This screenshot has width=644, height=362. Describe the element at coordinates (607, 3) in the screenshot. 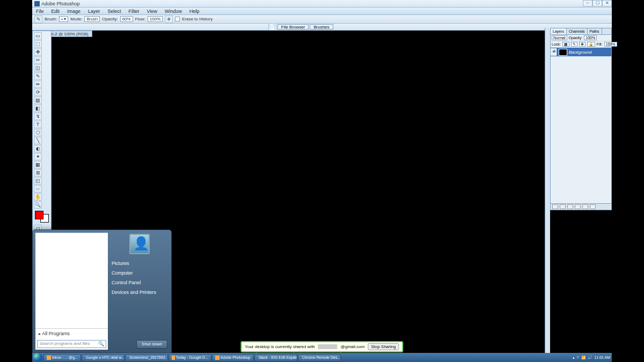

I see `close-button: ✕` at that location.